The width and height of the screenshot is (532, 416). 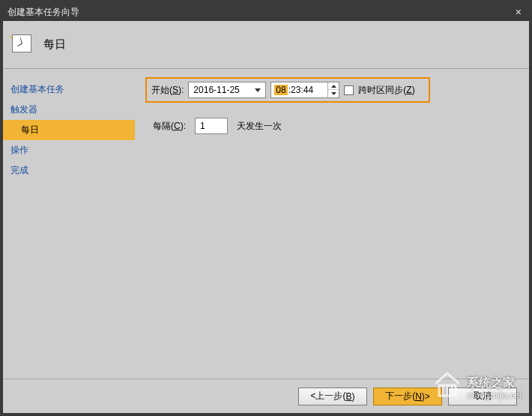 I want to click on page-title: 每日, so click(x=55, y=45).